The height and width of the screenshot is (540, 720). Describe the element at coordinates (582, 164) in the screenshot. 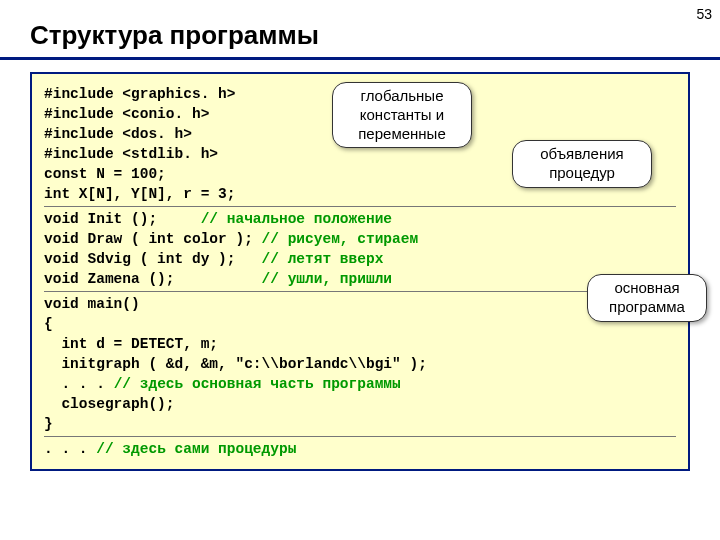

I see `callout-declarations: объявления процедур` at that location.